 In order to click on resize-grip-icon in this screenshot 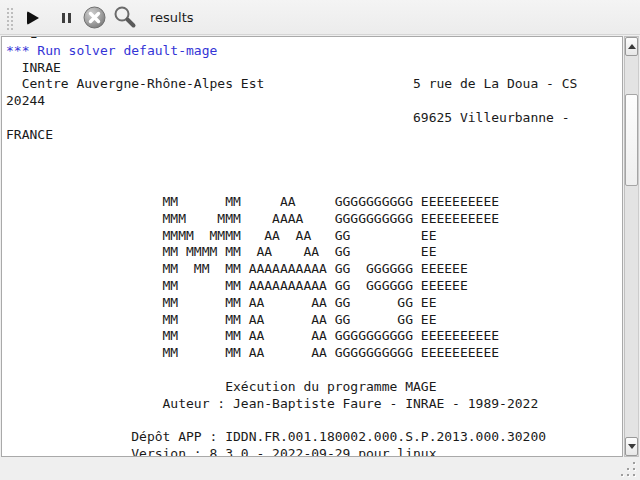, I will do `click(629, 468)`.